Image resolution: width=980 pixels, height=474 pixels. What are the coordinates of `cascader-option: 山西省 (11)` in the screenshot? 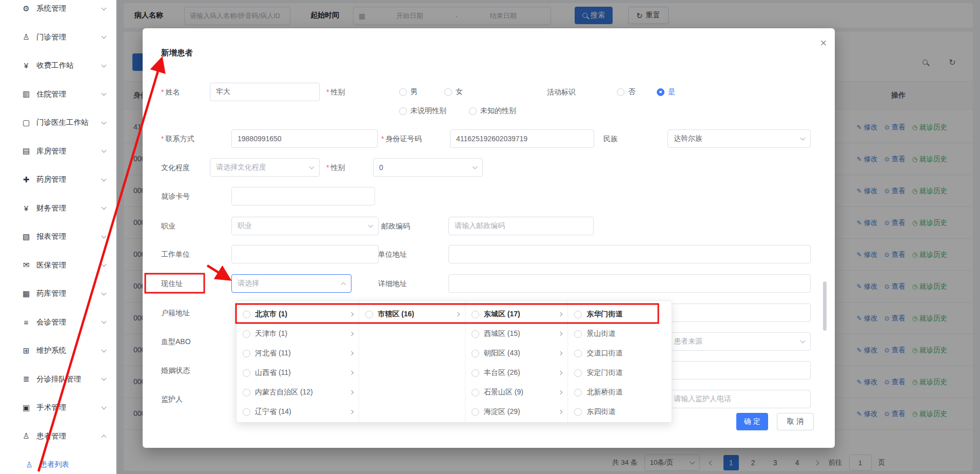 It's located at (298, 373).